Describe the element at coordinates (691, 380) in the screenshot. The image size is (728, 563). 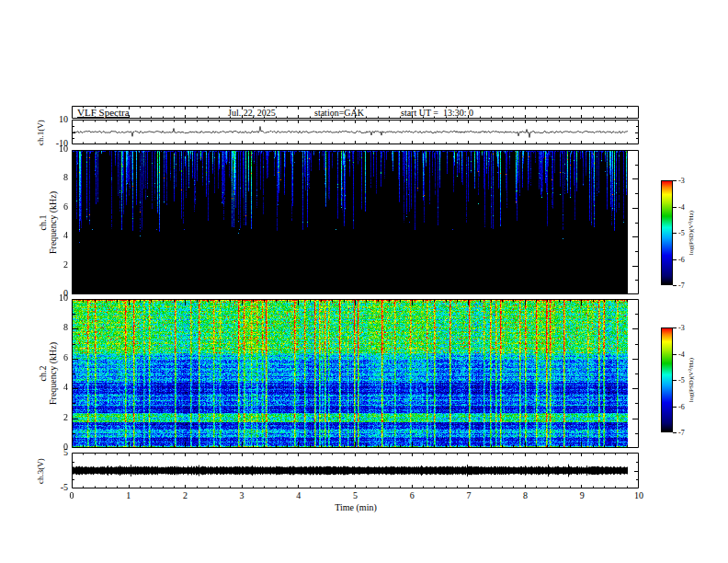
I see `colorbar-2-label: log(PSD)(V²/Hz)` at that location.